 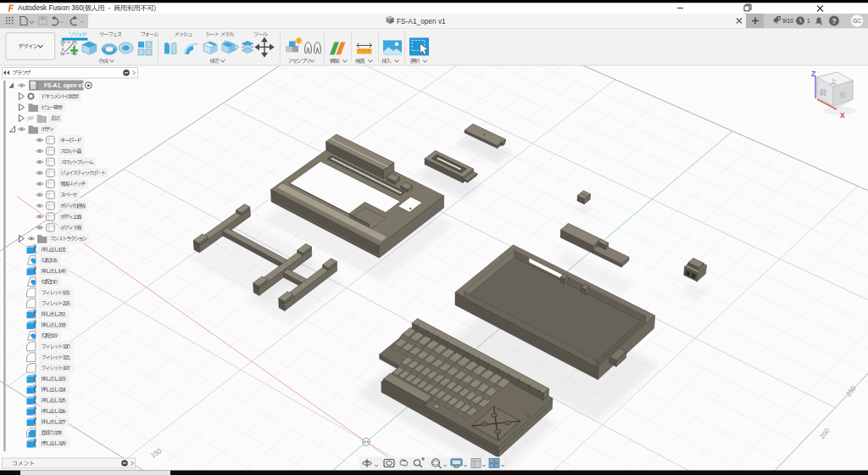 I want to click on svg-text: X, so click(x=843, y=115).